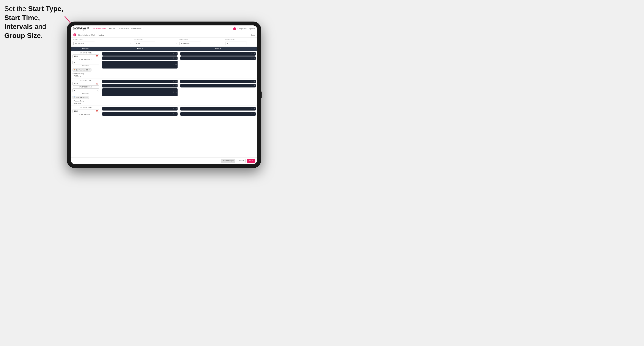  Describe the element at coordinates (112, 29) in the screenshot. I see `nav-tab-teams: TEAMS` at that location.